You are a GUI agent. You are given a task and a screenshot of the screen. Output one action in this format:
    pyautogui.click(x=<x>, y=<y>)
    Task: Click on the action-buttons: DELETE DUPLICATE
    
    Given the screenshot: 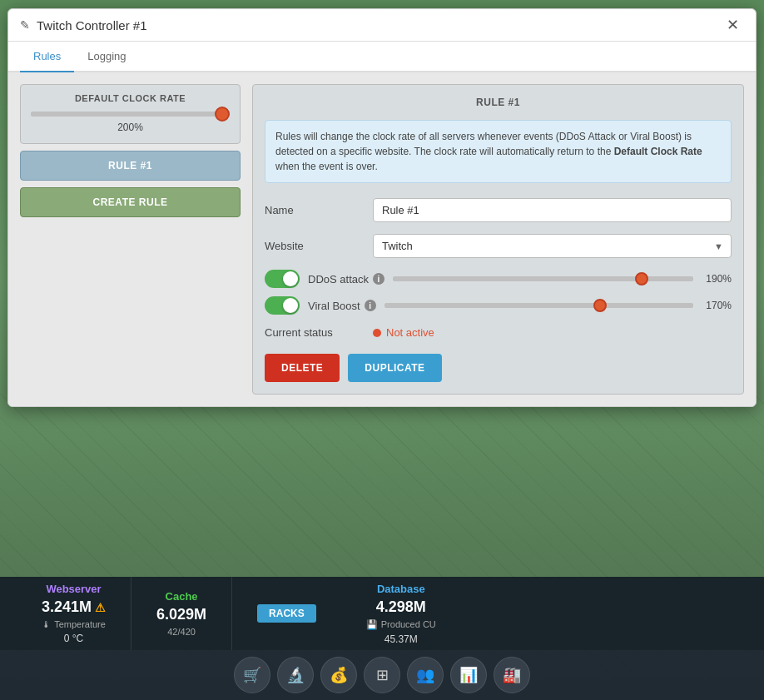 What is the action you would take?
    pyautogui.click(x=498, y=368)
    